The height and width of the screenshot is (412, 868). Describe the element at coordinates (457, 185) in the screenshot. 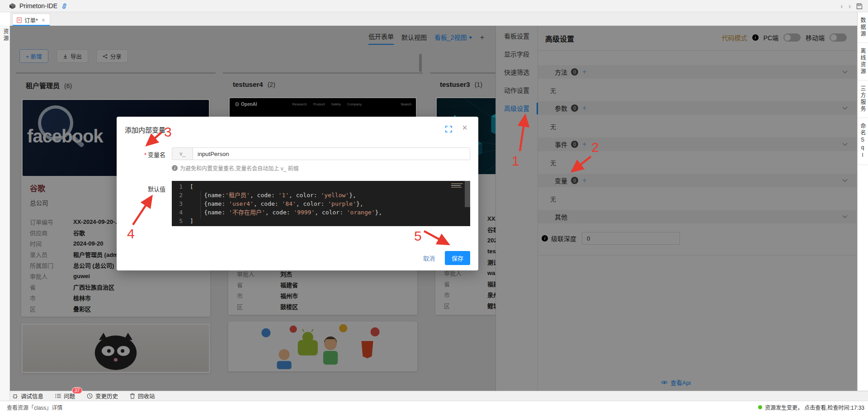

I see `editor-minimap` at that location.